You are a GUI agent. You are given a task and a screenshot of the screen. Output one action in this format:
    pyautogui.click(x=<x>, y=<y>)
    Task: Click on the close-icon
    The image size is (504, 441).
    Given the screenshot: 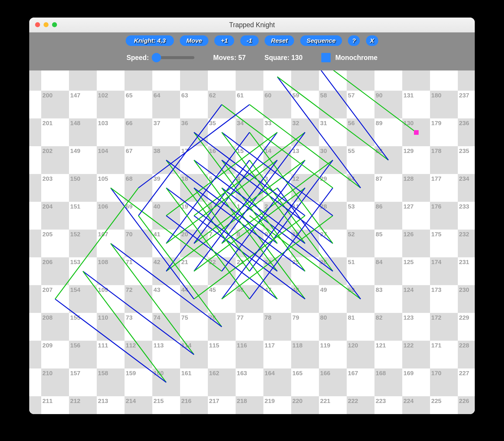 What is the action you would take?
    pyautogui.click(x=37, y=25)
    